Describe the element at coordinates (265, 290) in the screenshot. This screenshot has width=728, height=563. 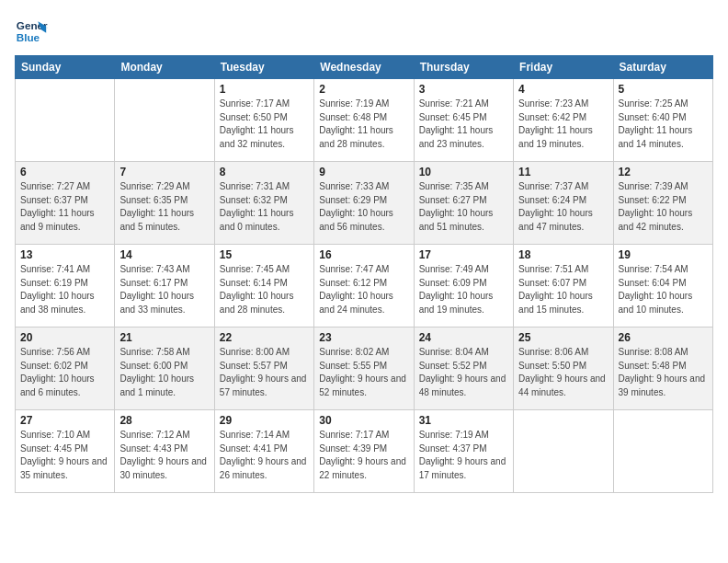
I see `day-detail: Sunrise: 7:45 AM Sunset: 6:14 PM Dayligh…` at that location.